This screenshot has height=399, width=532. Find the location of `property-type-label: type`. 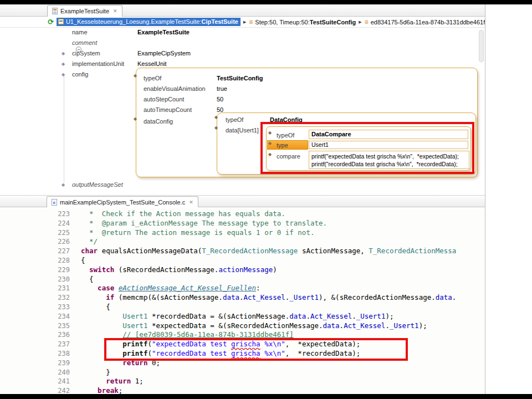

property-type-label: type is located at coordinates (283, 145).